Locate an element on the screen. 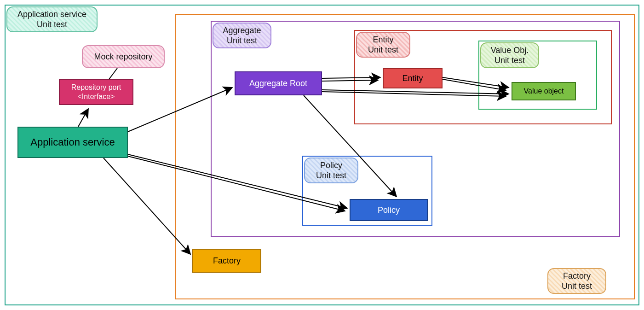 The height and width of the screenshot is (310, 644). edge-appservice-factory is located at coordinates (147, 206).